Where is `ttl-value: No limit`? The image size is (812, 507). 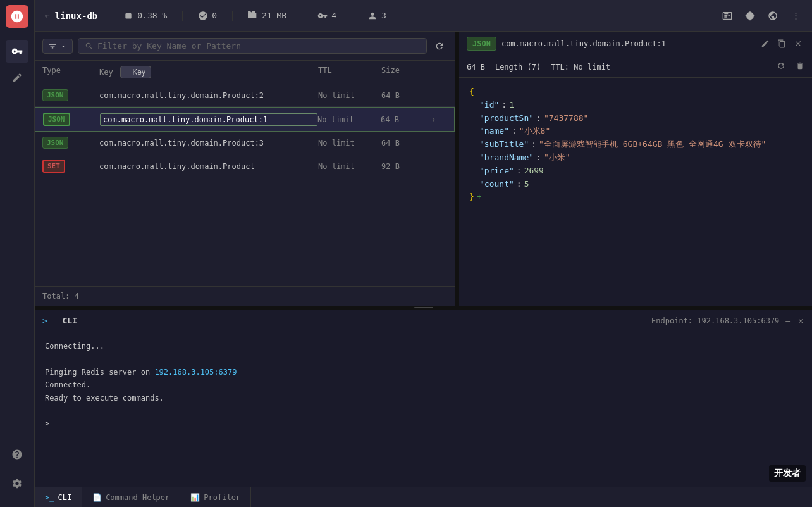 ttl-value: No limit is located at coordinates (350, 166).